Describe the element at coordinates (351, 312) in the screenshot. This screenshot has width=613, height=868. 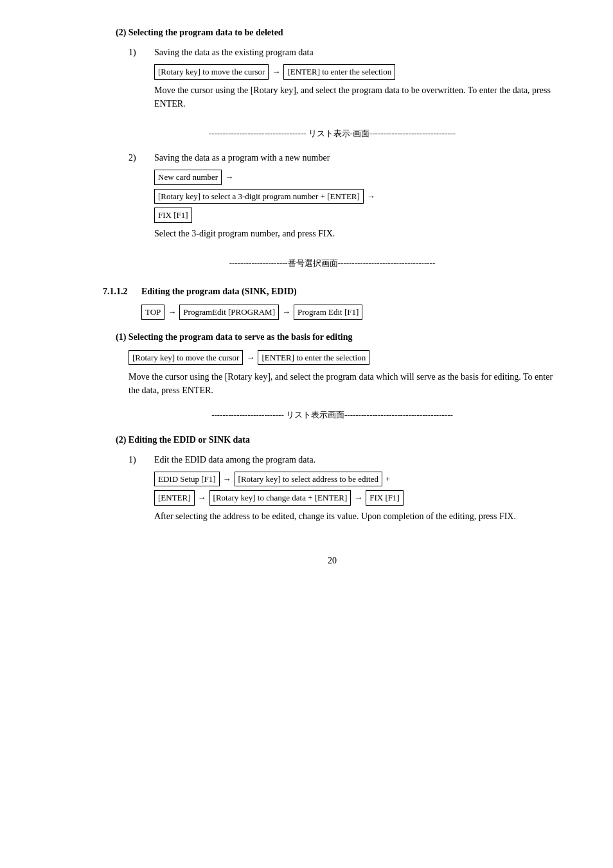
I see `editing-path: TOP → ProgramEdit [PROGRAM] → Program Ed…` at that location.